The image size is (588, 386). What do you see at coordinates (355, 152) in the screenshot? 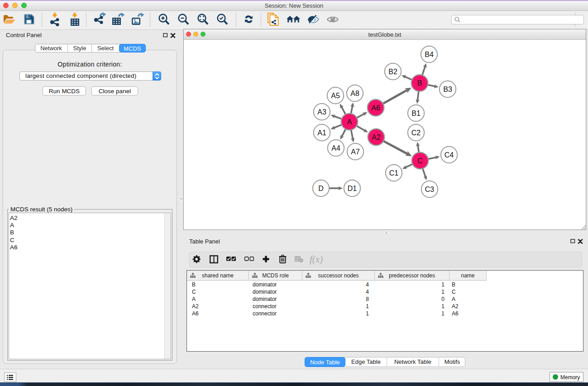
I see `svg-text: A7` at bounding box center [355, 152].